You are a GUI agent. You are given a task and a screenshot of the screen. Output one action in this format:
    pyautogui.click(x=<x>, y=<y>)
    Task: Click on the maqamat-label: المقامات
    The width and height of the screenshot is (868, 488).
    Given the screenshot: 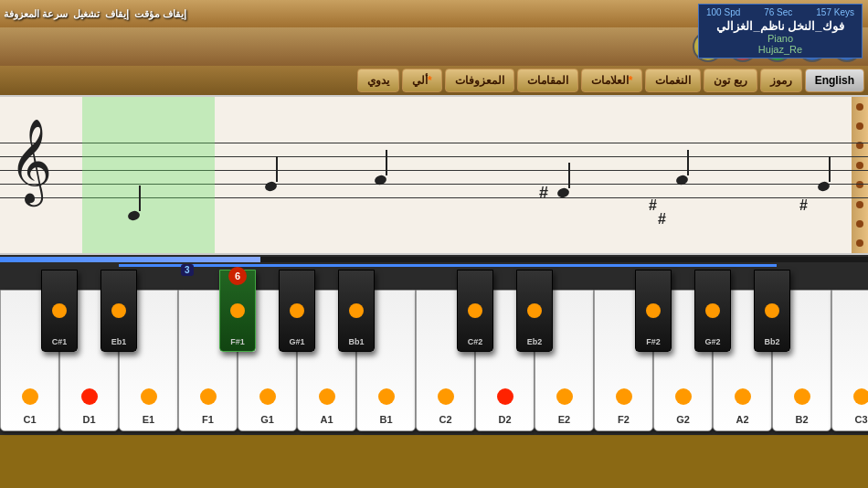 What is the action you would take?
    pyautogui.click(x=548, y=80)
    